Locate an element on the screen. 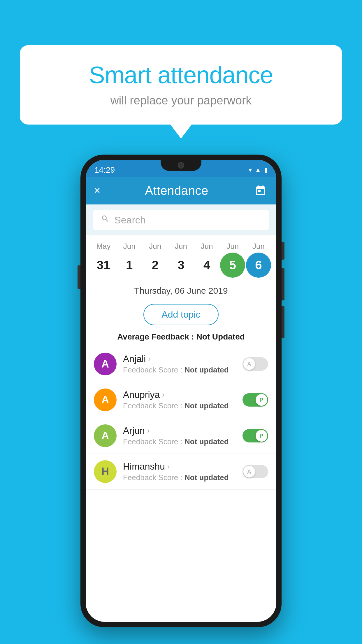  calendar-strip: May Jun Jun Jun Jun Jun Jun 31 1 2 3 4 5… is located at coordinates (181, 258).